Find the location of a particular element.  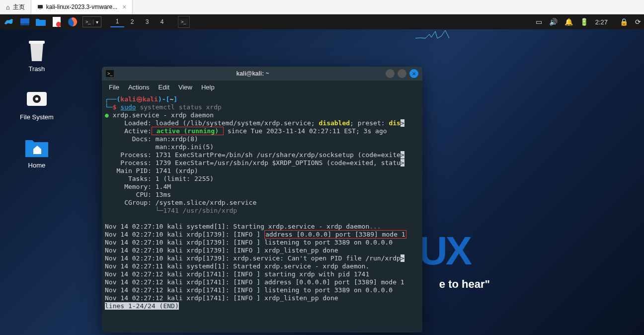

home-desktop-icon: Home is located at coordinates (37, 152).